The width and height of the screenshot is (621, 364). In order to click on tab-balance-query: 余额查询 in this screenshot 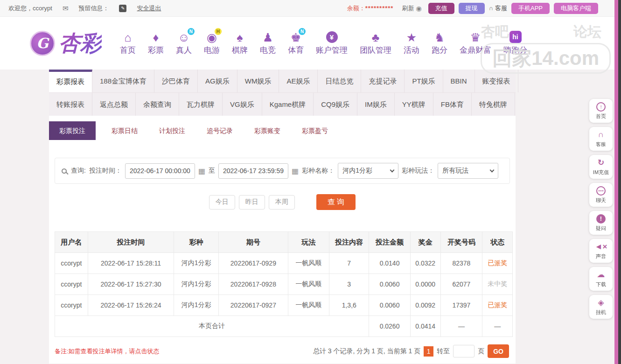, I will do `click(158, 105)`.